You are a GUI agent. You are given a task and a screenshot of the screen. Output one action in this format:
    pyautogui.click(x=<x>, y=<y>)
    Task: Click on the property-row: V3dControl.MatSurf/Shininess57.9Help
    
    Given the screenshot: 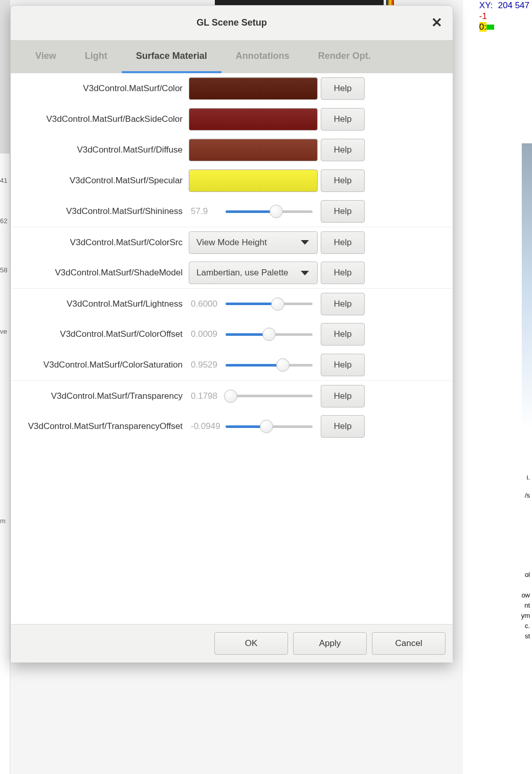 What is the action you would take?
    pyautogui.click(x=232, y=211)
    